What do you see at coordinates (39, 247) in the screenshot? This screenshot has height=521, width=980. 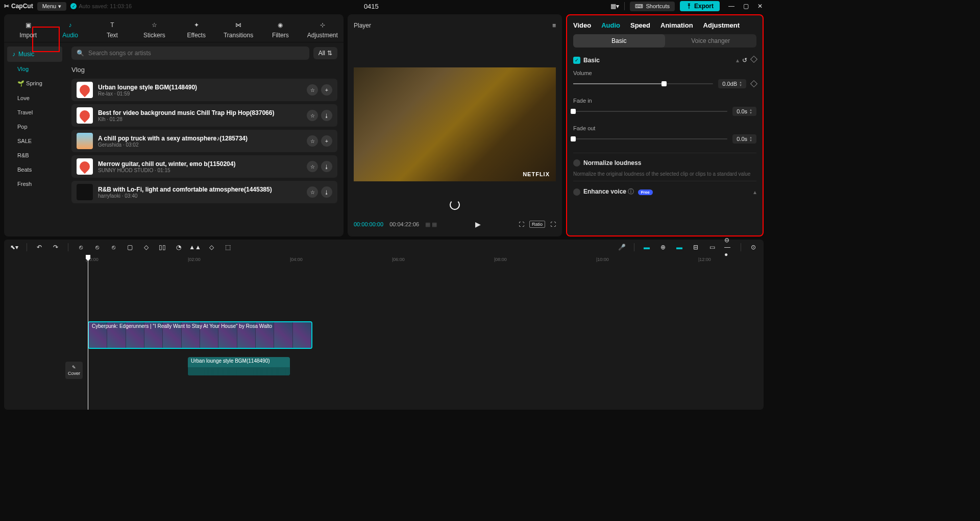 I see `undo-icon: ↶` at bounding box center [39, 247].